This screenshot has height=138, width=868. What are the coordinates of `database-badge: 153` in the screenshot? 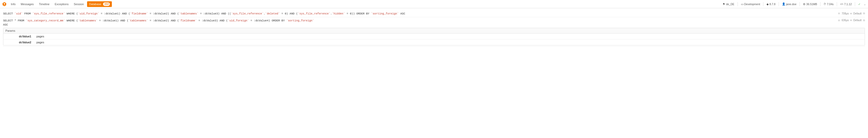 It's located at (106, 4).